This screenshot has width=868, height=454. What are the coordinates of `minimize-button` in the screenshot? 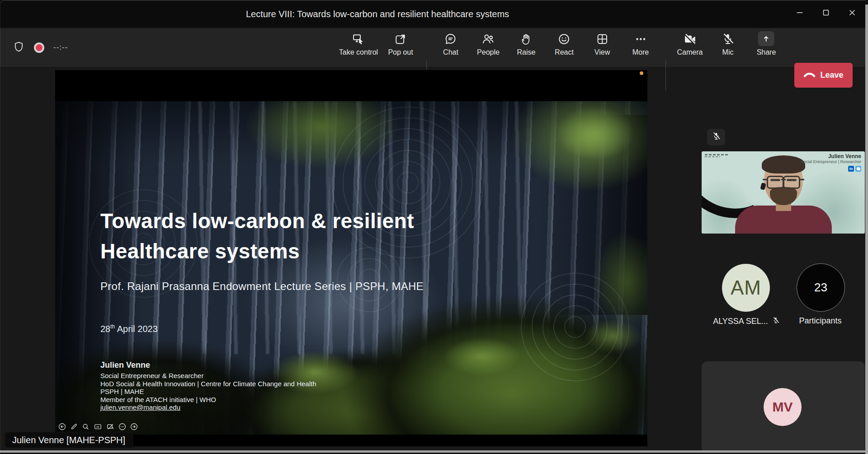 It's located at (800, 13).